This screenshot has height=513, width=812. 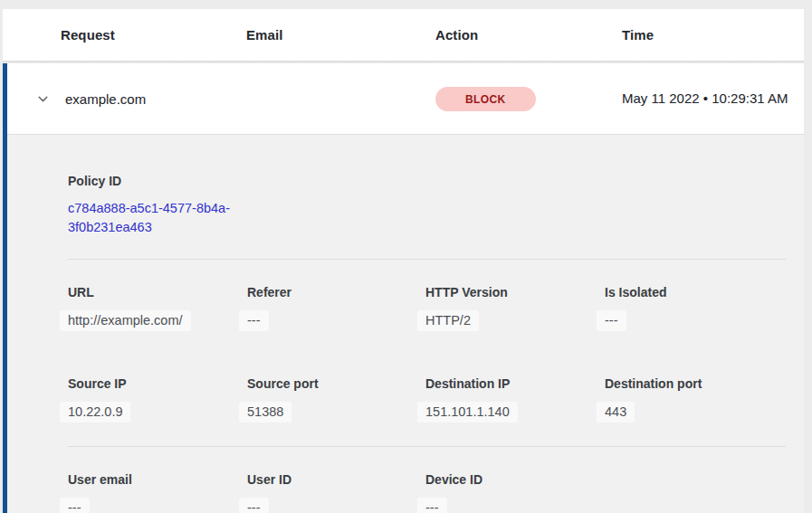 What do you see at coordinates (427, 492) in the screenshot?
I see `detail-row-user: User email --- User ID --- Device ID ---` at bounding box center [427, 492].